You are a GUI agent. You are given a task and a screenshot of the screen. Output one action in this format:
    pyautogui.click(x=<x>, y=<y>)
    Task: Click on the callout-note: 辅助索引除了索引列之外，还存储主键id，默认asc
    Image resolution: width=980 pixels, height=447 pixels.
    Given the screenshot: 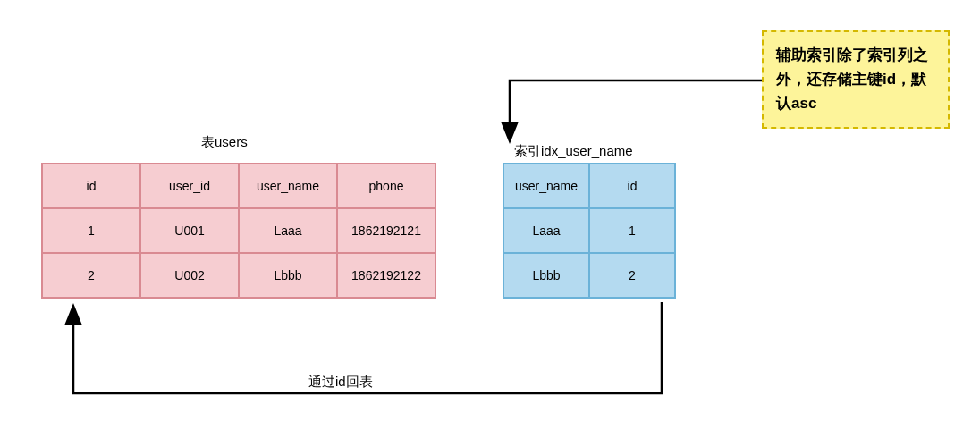 What is the action you would take?
    pyautogui.click(x=856, y=80)
    